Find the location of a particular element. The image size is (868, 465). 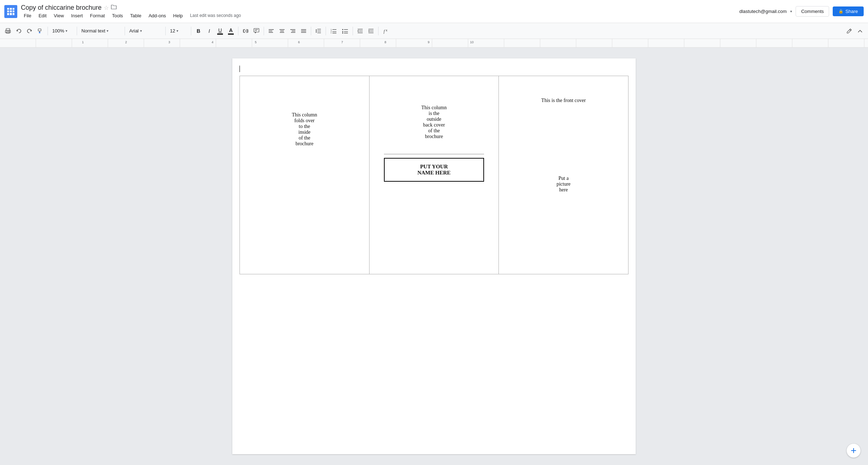

menu-edit: Edit is located at coordinates (42, 16).